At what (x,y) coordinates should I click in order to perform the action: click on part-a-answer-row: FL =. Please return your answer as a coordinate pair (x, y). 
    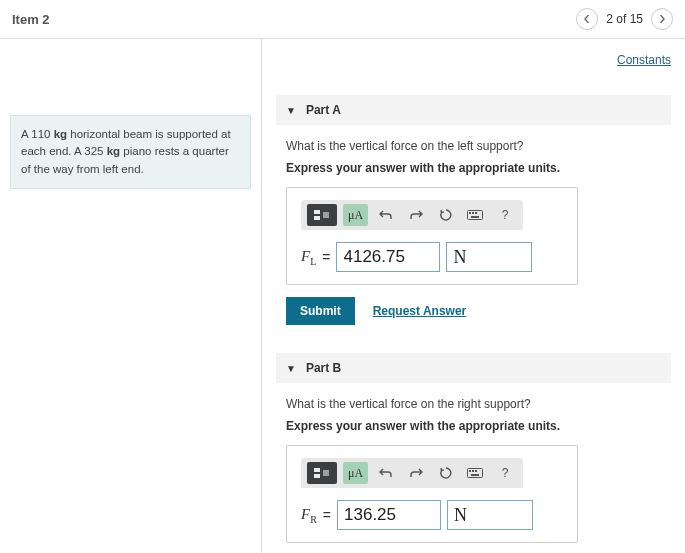
    Looking at the image, I should click on (432, 257).